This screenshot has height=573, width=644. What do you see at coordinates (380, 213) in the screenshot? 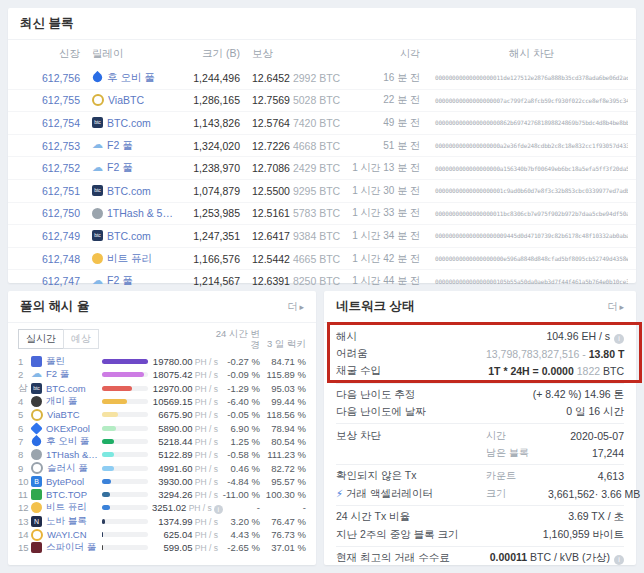
I see `block-time: 1 시간 33 분 전` at bounding box center [380, 213].